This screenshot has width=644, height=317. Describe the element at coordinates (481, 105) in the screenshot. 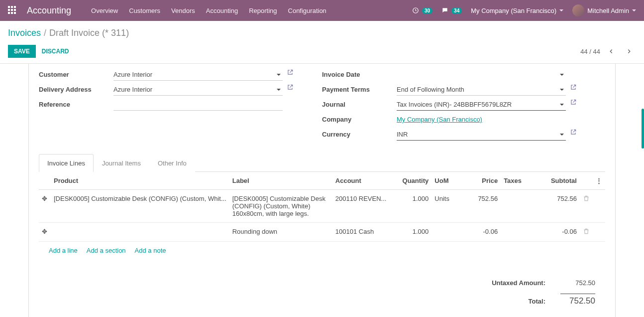

I see `input-journal` at that location.